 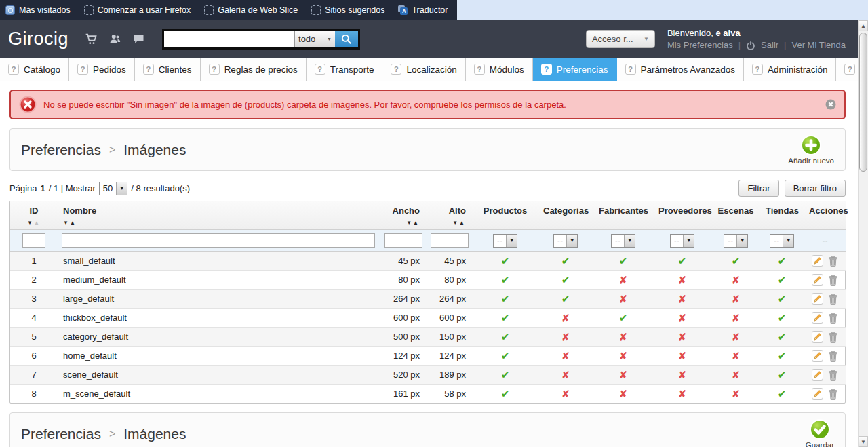 What do you see at coordinates (229, 39) in the screenshot?
I see `search-input` at bounding box center [229, 39].